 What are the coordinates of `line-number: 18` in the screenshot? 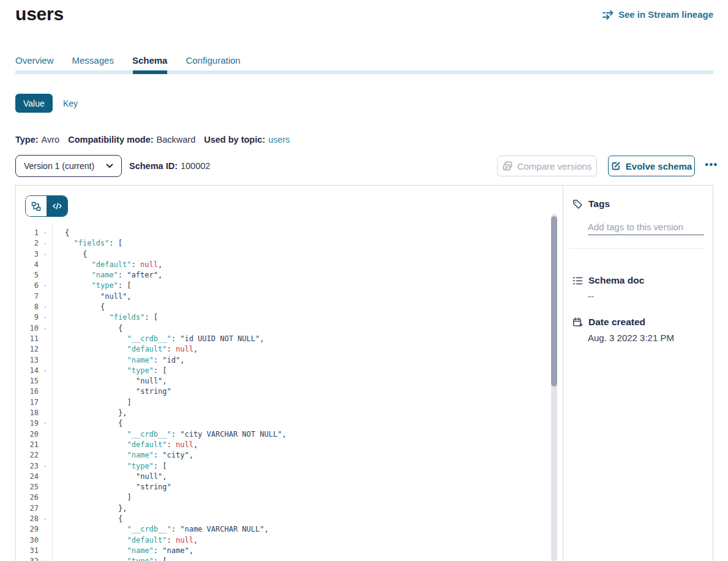 It's located at (27, 413).